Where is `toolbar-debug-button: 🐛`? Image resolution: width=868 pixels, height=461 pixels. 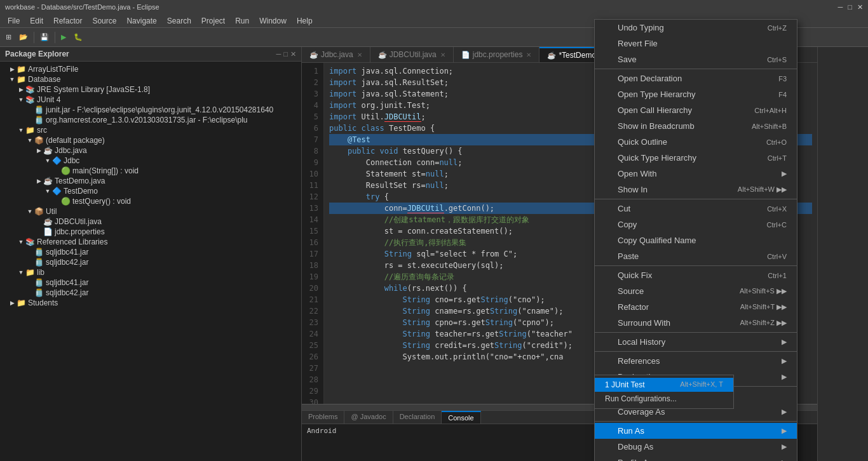 toolbar-debug-button: 🐛 is located at coordinates (78, 37).